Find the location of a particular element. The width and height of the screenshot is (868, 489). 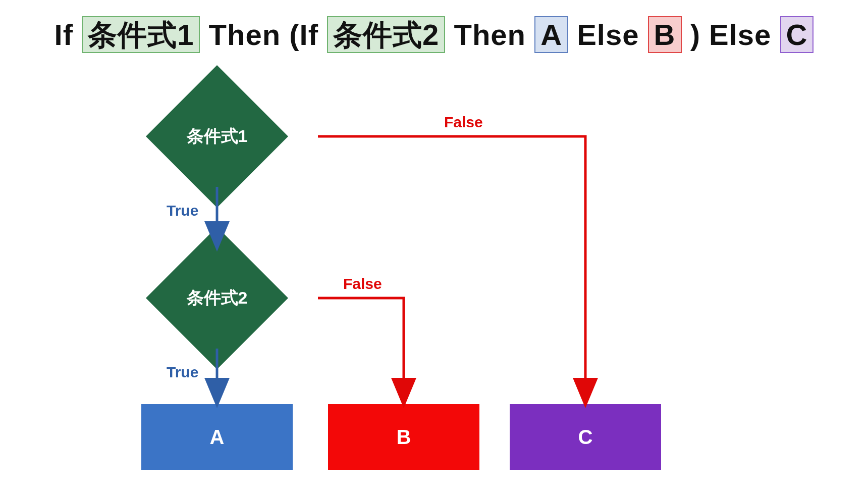

edge-d2-false is located at coordinates (361, 351).